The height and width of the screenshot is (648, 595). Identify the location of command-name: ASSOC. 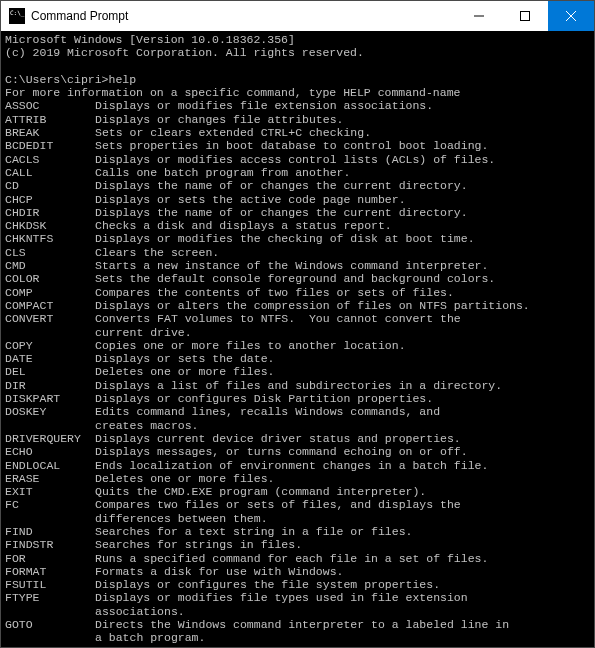
(50, 106).